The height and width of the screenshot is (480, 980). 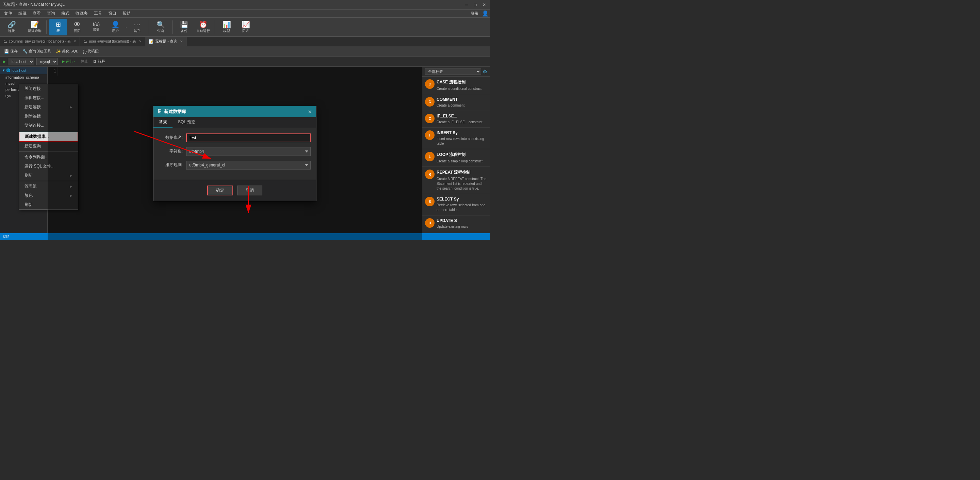 I want to click on tag-settings-icon: ⚙, so click(x=485, y=72).